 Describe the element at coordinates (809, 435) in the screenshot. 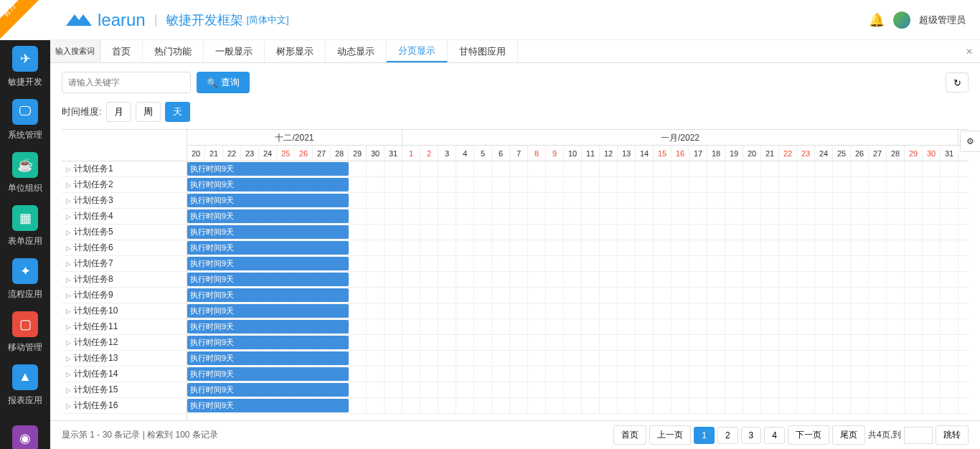

I see `page-next: 下一页` at that location.